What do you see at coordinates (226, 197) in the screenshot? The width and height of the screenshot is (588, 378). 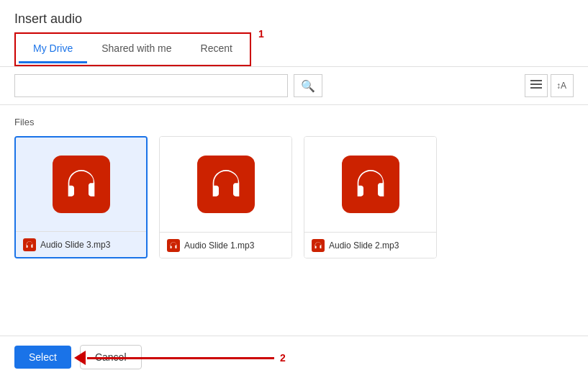 I see `file-card-2: Audio Slide 1.mp3` at bounding box center [226, 197].